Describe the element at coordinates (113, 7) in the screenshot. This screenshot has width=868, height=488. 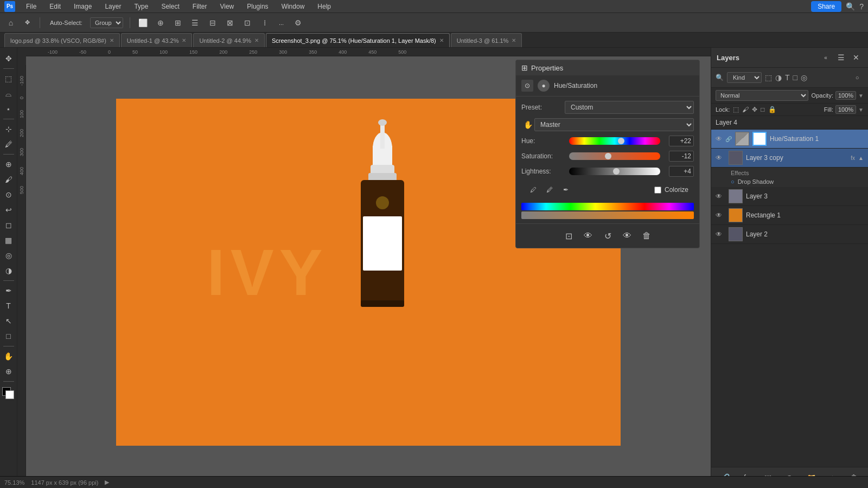
I see `menu-layer: Layer` at that location.